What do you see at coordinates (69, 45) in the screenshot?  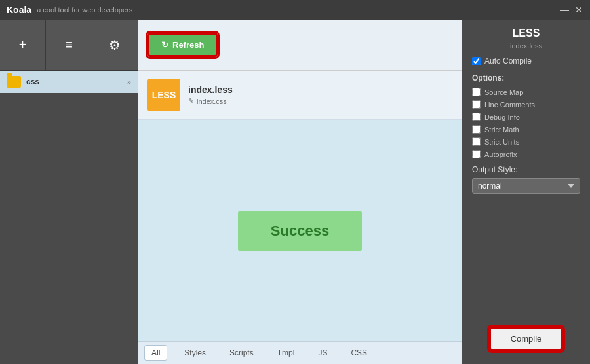 I see `files-icon: ≡` at bounding box center [69, 45].